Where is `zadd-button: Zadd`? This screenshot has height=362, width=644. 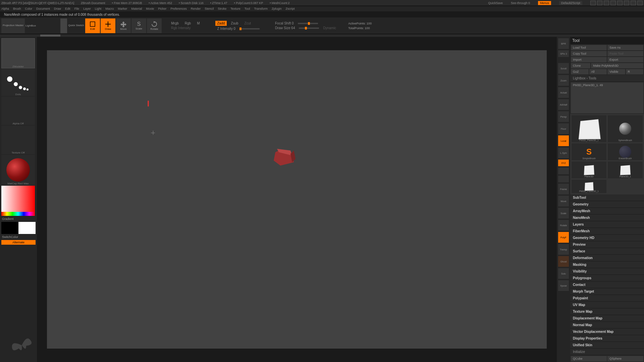 zadd-button: Zadd is located at coordinates (221, 23).